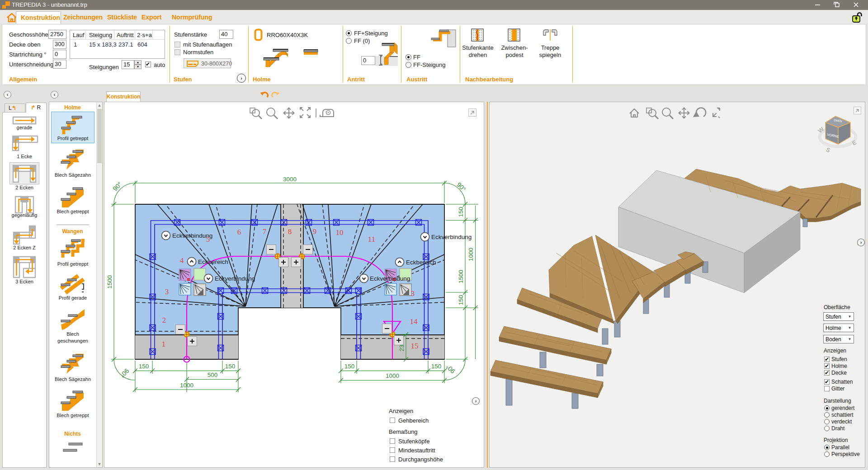 The width and height of the screenshot is (868, 470). Describe the element at coordinates (828, 150) in the screenshot. I see `svg-text: S` at that location.